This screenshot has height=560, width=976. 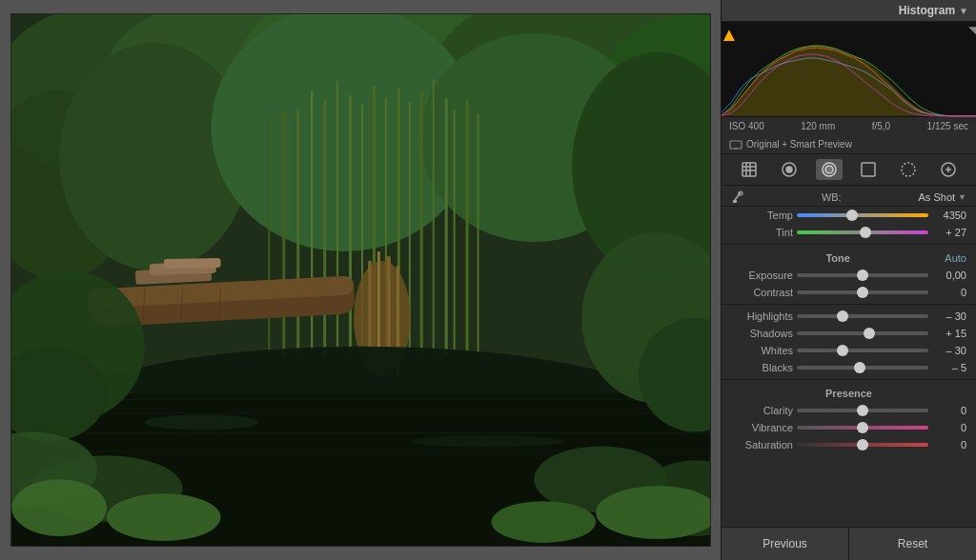 I want to click on temp-label: Temp, so click(x=762, y=215).